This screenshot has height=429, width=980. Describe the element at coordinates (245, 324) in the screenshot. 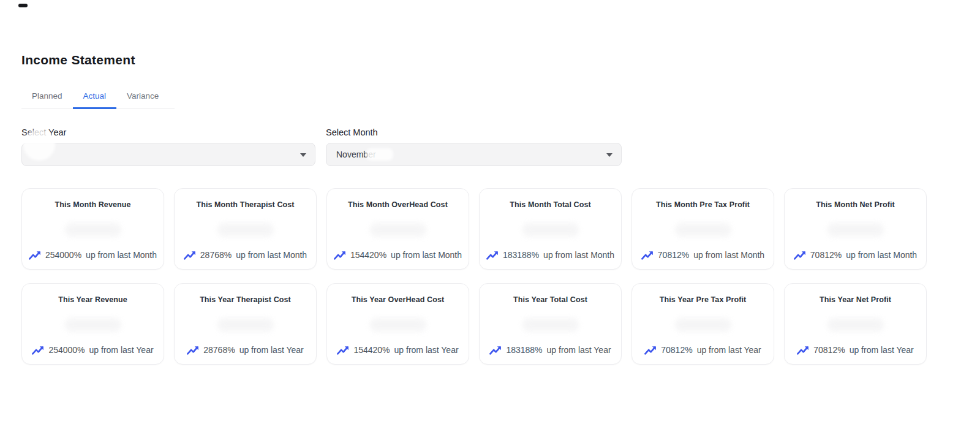

I see `stat-card: This Year Therapist Cost 28768% up from …` at that location.